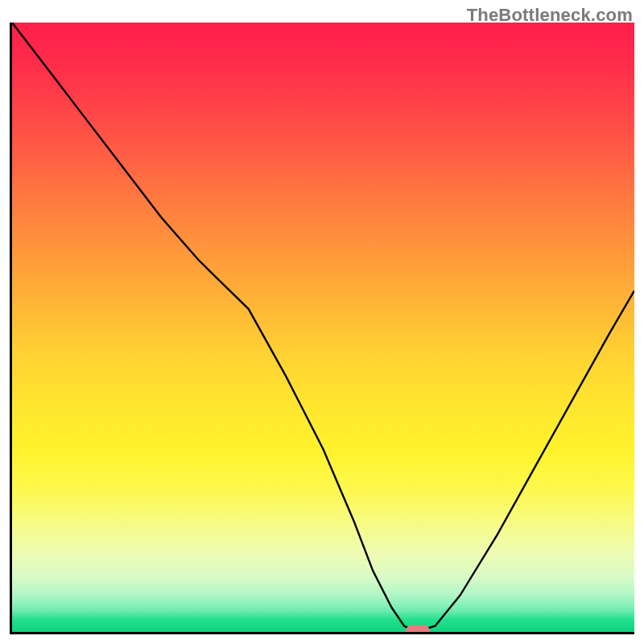 The image size is (644, 644). What do you see at coordinates (550, 15) in the screenshot?
I see `watermark-text: TheBottleneck.com` at bounding box center [550, 15].